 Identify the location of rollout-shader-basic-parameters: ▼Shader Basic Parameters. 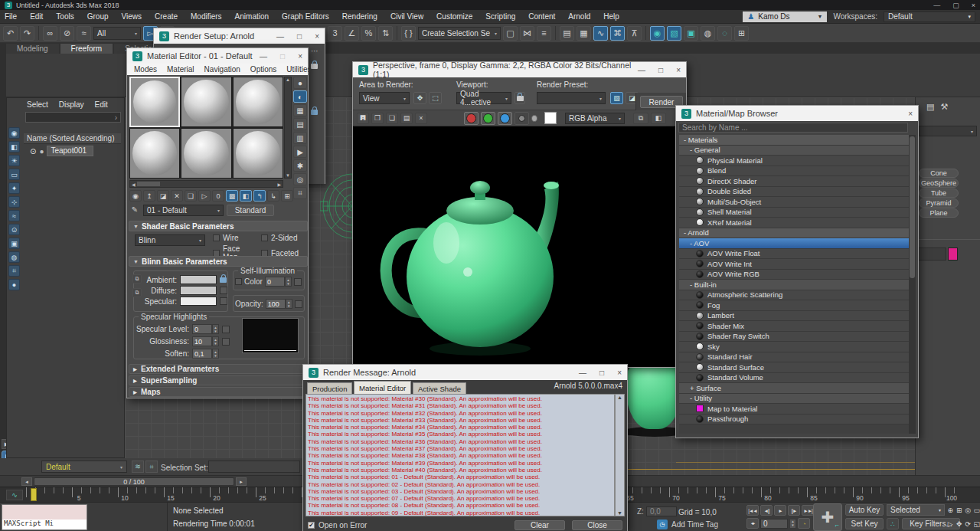
(218, 226).